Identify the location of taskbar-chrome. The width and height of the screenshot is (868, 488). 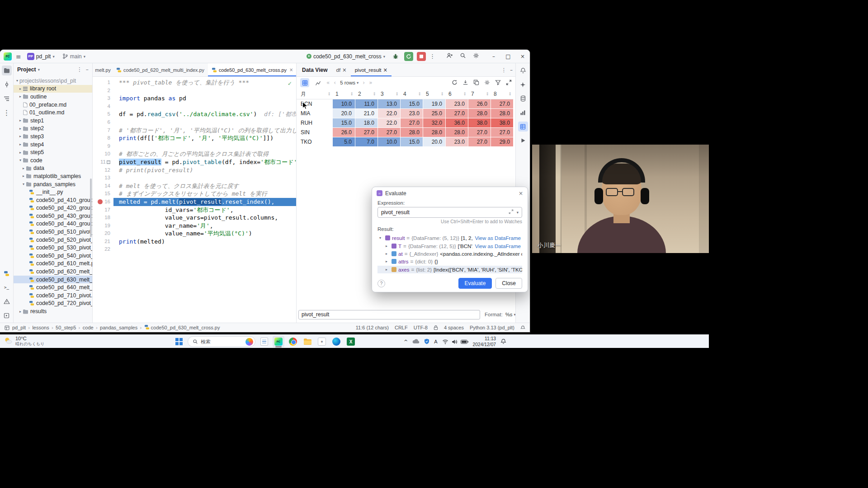
(293, 342).